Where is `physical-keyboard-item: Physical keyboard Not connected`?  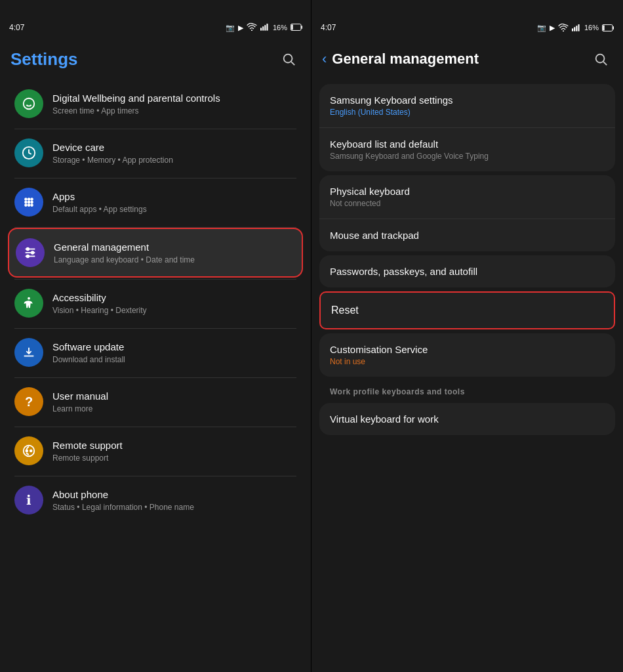
physical-keyboard-item: Physical keyboard Not connected is located at coordinates (467, 197).